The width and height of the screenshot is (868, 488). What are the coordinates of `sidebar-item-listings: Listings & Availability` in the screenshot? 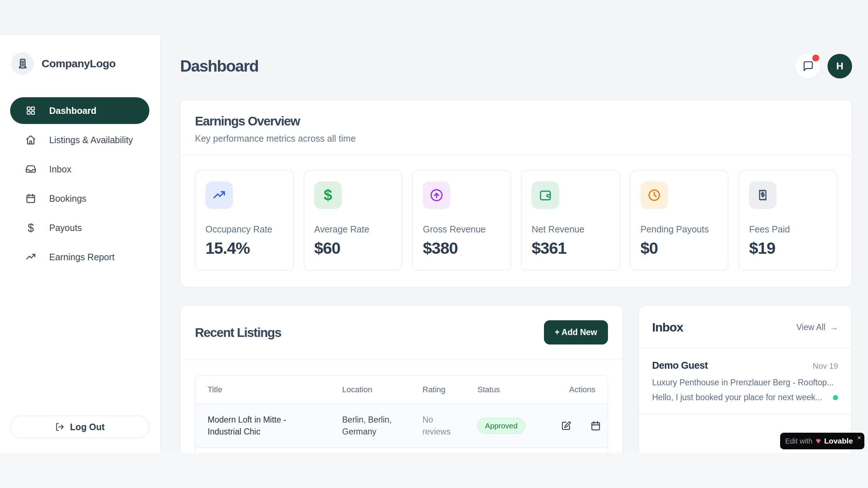 It's located at (80, 140).